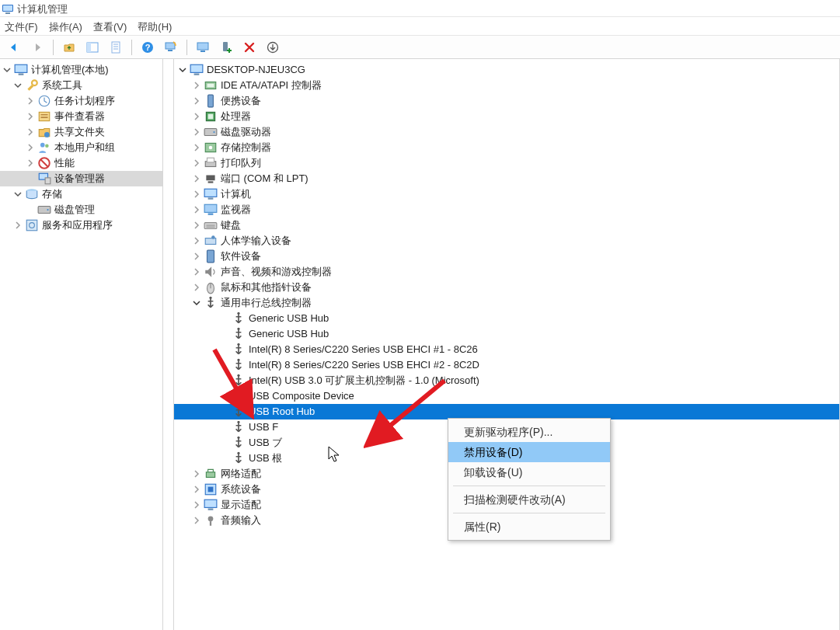  I want to click on properties-button, so click(116, 47).